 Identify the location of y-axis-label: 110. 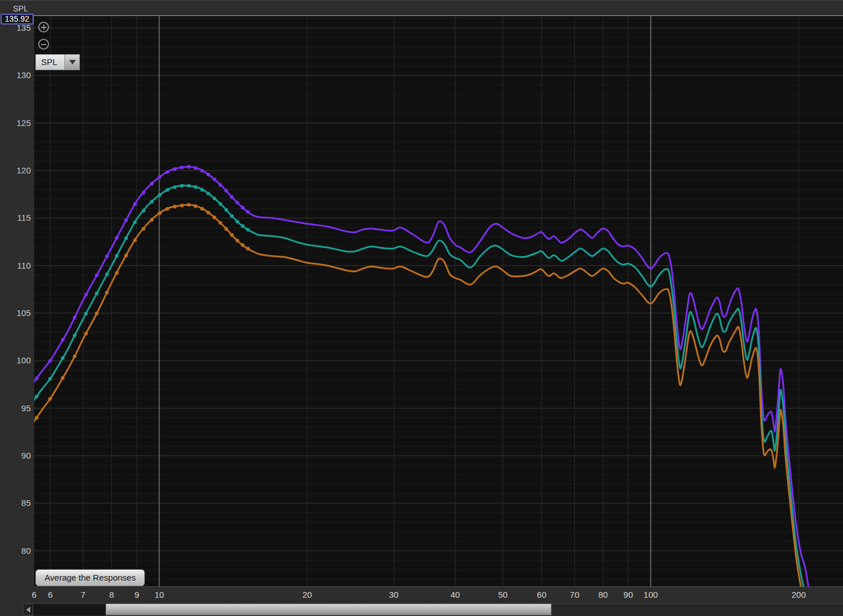
(15, 266).